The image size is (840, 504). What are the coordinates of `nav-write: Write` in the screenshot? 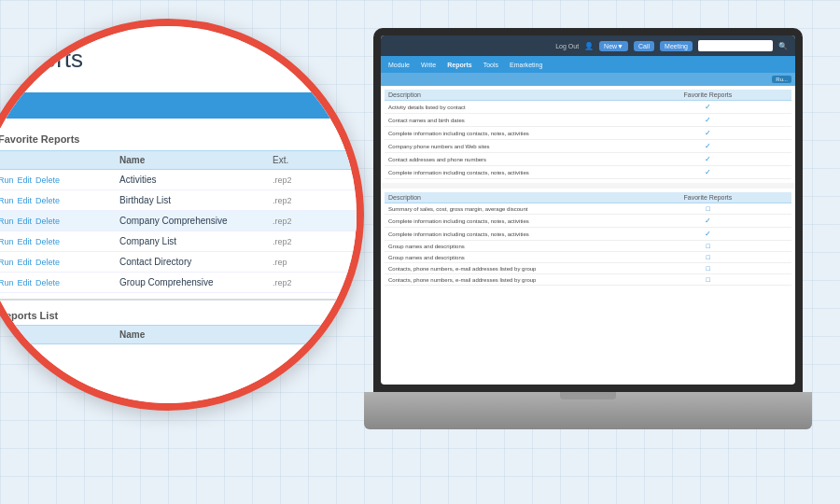 It's located at (428, 65).